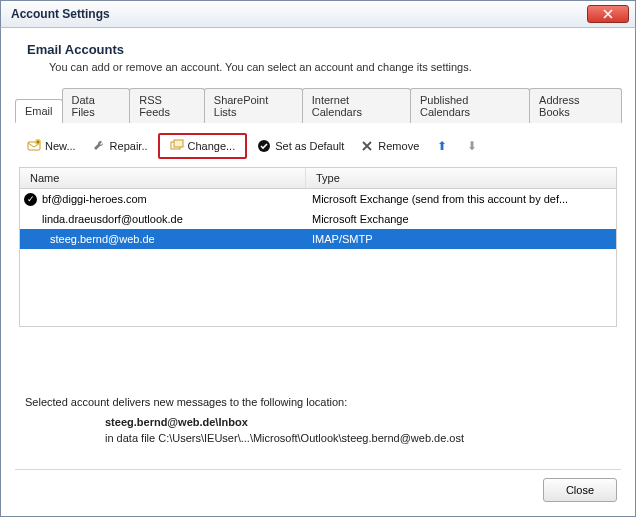  What do you see at coordinates (318, 199) in the screenshot?
I see `table-row: bf@diggi-heroes.com Microsoft Exchange (…` at bounding box center [318, 199].